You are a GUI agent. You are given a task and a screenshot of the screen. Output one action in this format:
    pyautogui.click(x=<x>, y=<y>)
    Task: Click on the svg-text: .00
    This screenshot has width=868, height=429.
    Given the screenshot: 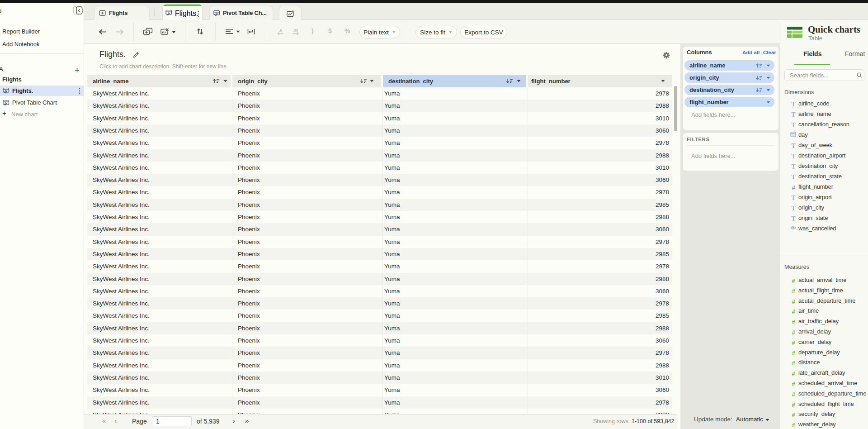 What is the action you would take?
    pyautogui.click(x=296, y=30)
    